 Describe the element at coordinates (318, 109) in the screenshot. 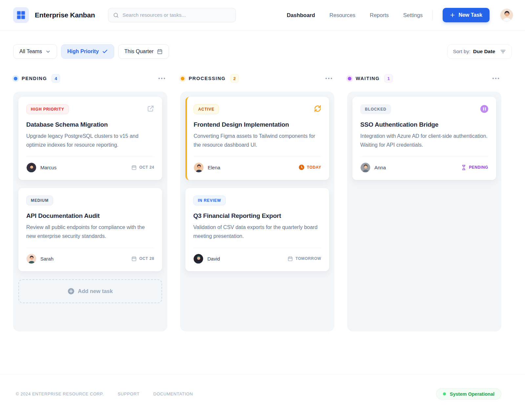

I see `sync-button` at that location.